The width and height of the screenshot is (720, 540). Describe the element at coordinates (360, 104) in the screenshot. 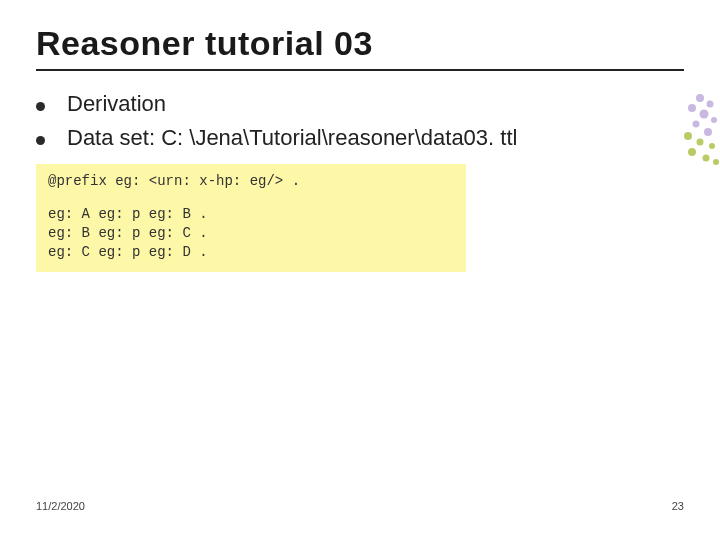

I see `list-item: Derivation` at that location.